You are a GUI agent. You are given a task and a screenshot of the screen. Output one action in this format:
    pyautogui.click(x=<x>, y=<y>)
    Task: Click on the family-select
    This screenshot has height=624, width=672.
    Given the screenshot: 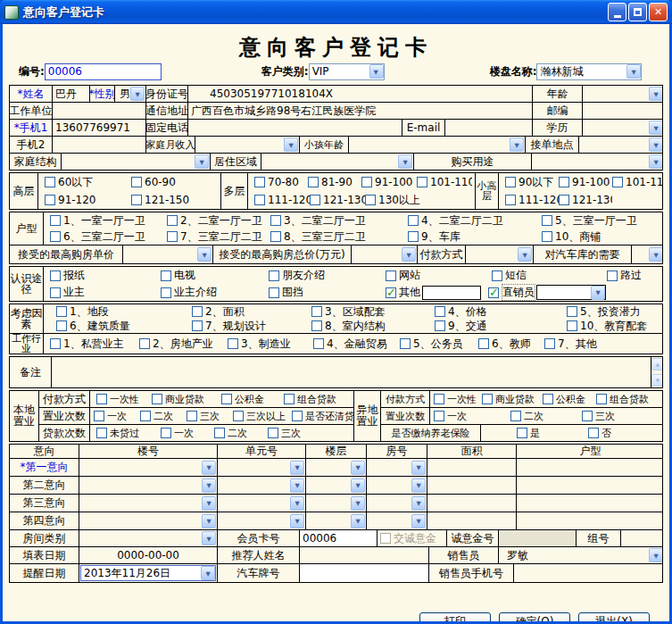 What is the action you would take?
    pyautogui.click(x=136, y=162)
    